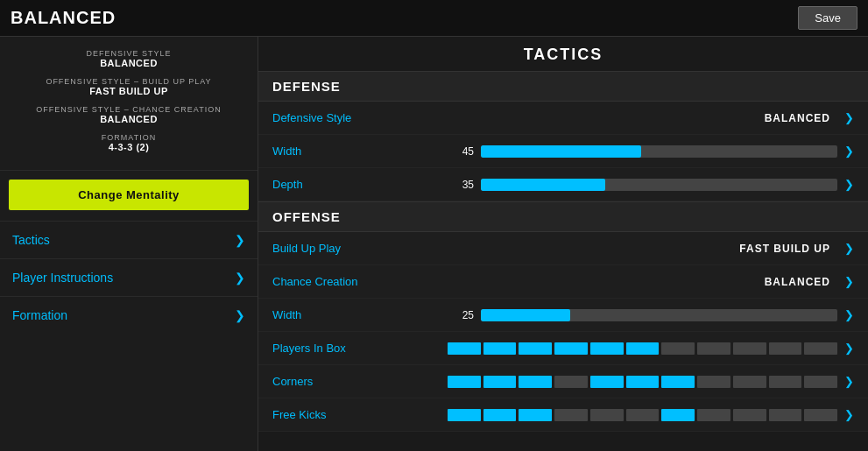 Image resolution: width=868 pixels, height=451 pixels. Describe the element at coordinates (828, 18) in the screenshot. I see `save-button: Save` at that location.